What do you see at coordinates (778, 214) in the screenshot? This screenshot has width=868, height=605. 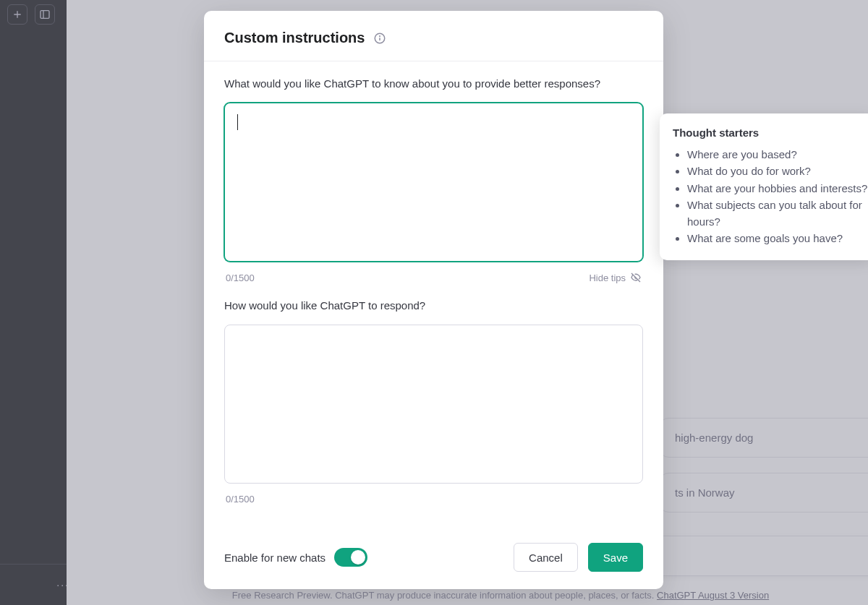 I see `tip-item: What subjects can you talk about for hou…` at bounding box center [778, 214].